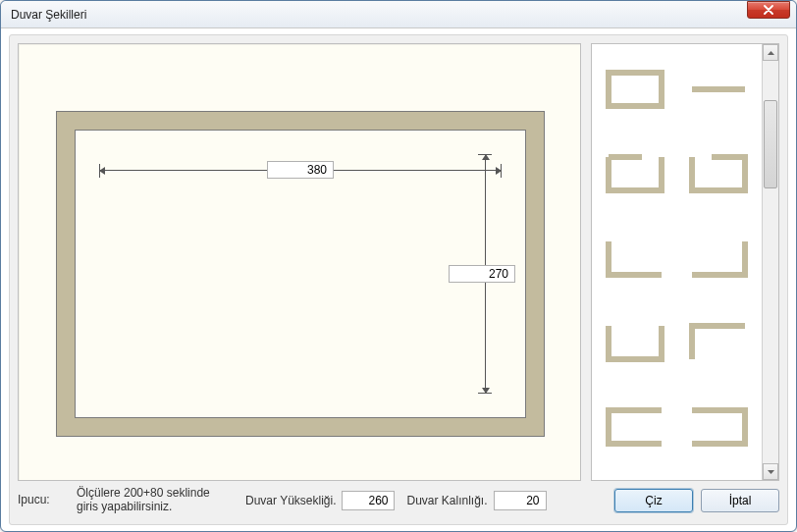  Describe the element at coordinates (771, 472) in the screenshot. I see `chevron-down-icon` at that location.